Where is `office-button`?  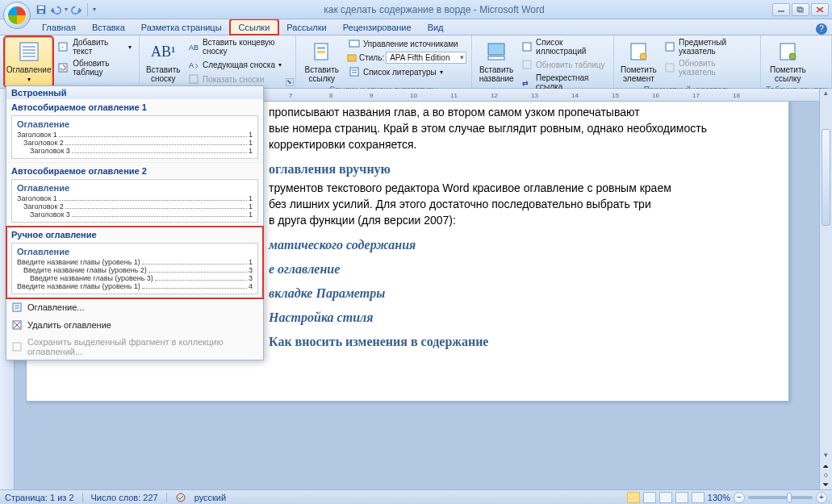 office-button is located at coordinates (17, 15).